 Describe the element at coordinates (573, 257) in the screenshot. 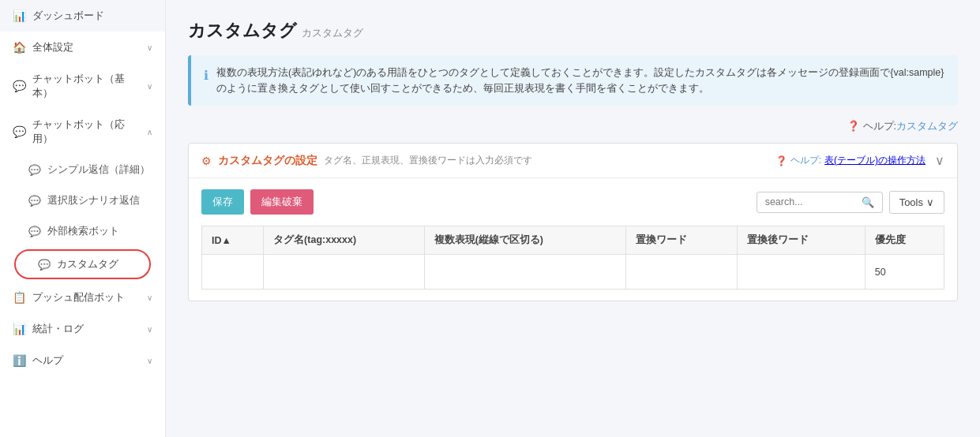

I see `data-table: ID▲ タグ名(tag:xxxxx) 複数表現(縦線で区切る) 置換ワード 置換` at that location.